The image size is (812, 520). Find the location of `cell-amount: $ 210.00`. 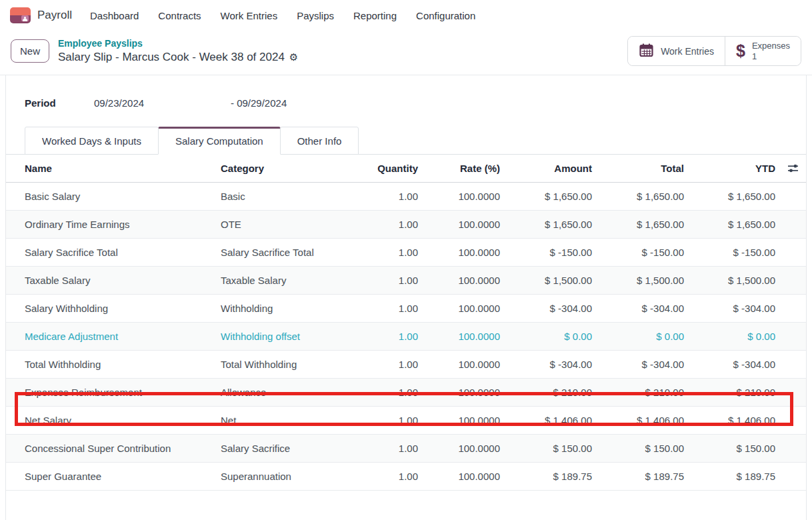

cell-amount: $ 210.00 is located at coordinates (553, 393).